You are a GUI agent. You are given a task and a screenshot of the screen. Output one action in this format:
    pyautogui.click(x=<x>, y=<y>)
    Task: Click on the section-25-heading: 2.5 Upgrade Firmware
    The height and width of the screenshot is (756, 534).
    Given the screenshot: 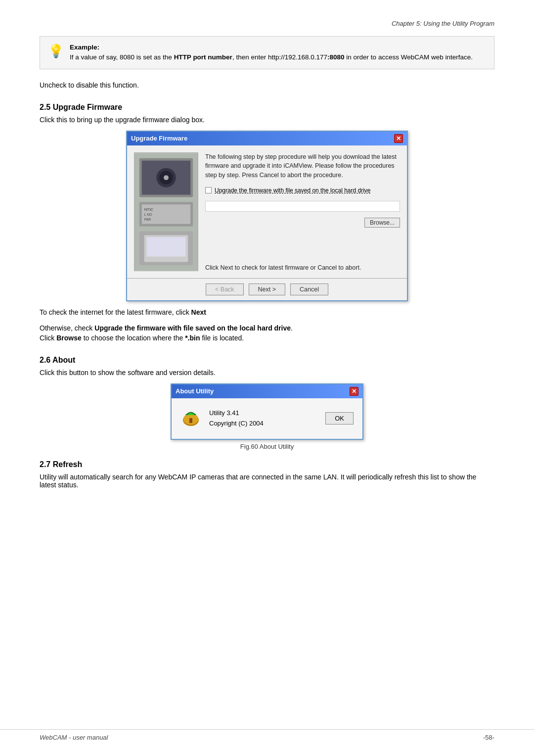 What is the action you would take?
    pyautogui.click(x=267, y=107)
    